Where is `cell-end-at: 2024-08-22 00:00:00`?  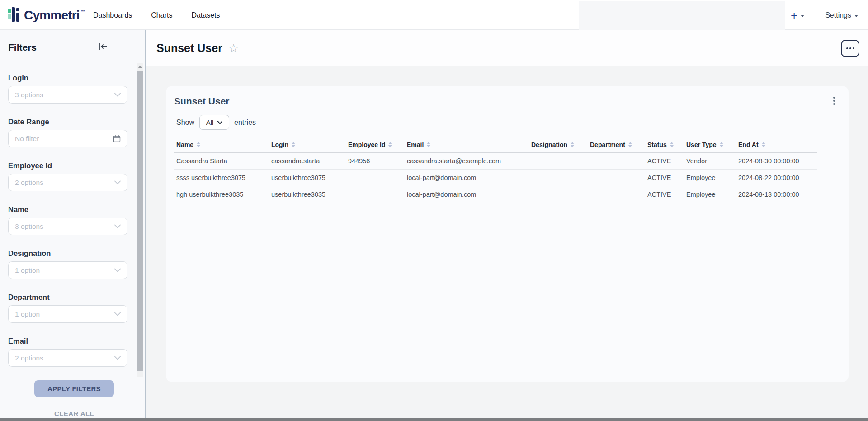 cell-end-at: 2024-08-22 00:00:00 is located at coordinates (777, 177).